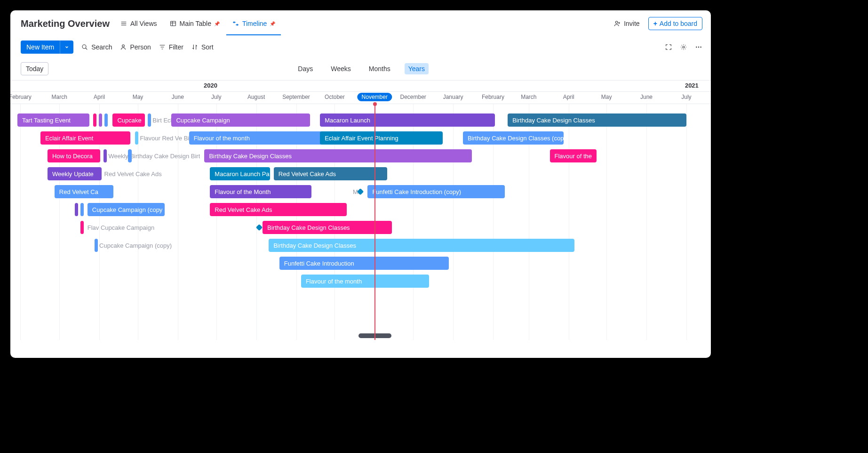 This screenshot has width=868, height=453. I want to click on tab-label: Timeline, so click(255, 24).